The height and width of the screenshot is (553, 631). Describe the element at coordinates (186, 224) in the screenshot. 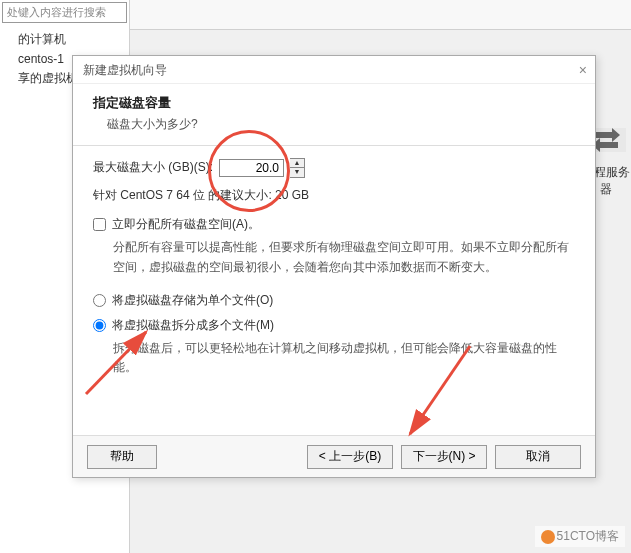

I see `allocate-now-label: 立即分配所有磁盘空间(A)。` at that location.